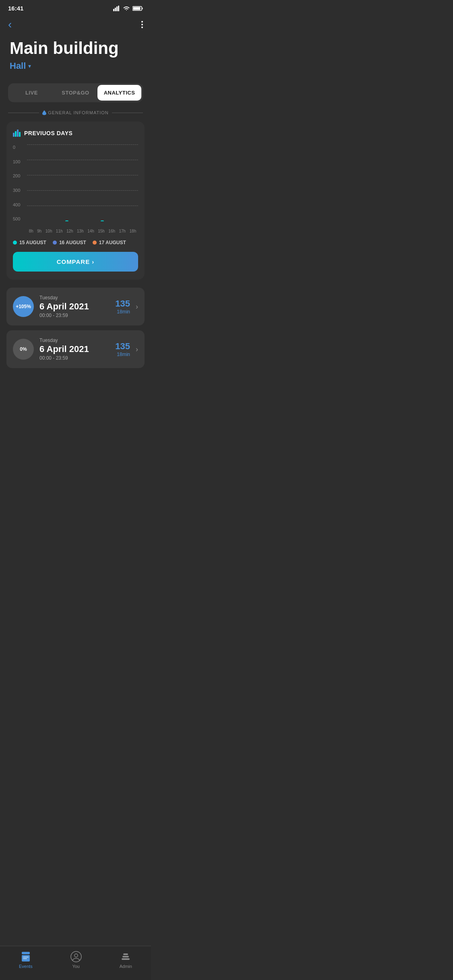  Describe the element at coordinates (23, 349) in the screenshot. I see `entry-badge-2: 0%` at that location.